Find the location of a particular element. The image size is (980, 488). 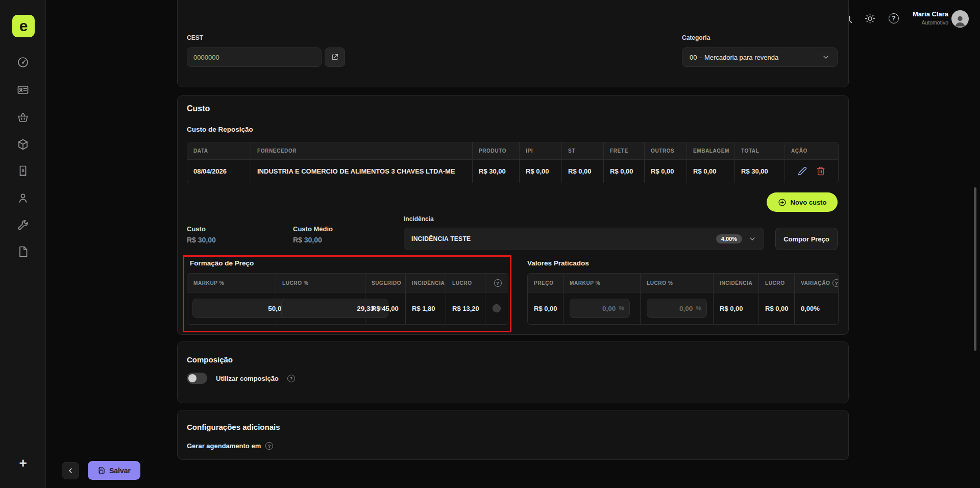

incidencia-select: INCIDÊNCIA TESTE 4,00% is located at coordinates (584, 239).